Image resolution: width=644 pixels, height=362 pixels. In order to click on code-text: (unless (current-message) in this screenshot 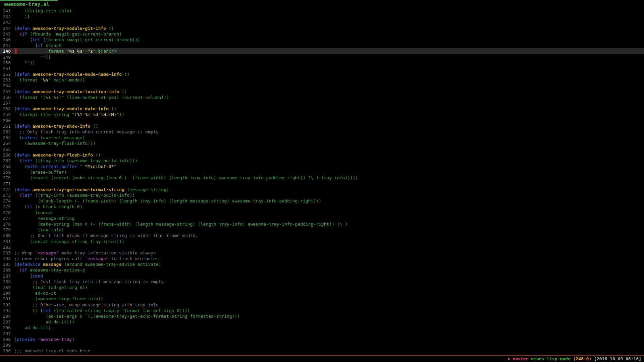, I will do `click(50, 137)`.